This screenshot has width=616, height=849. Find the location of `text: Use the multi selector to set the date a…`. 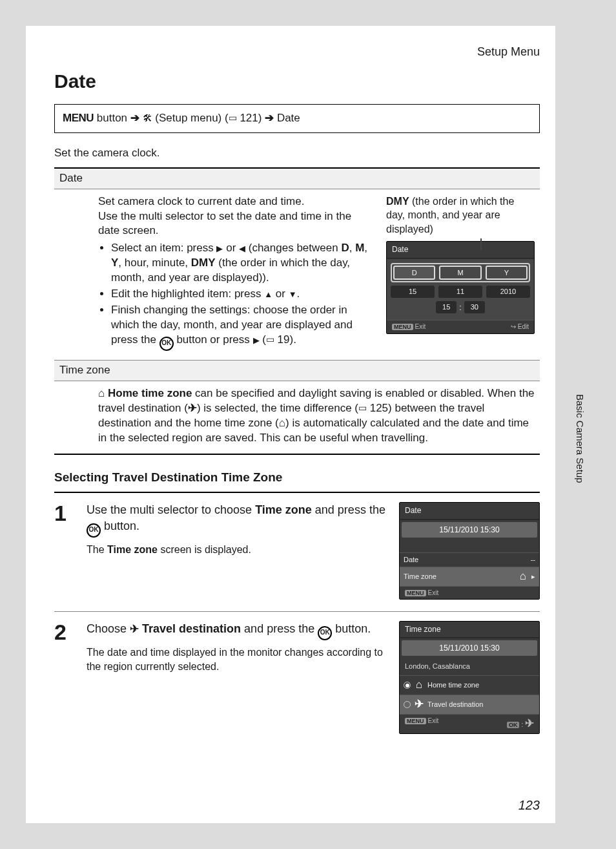

text: Use the multi selector to set the date a… is located at coordinates (236, 224).